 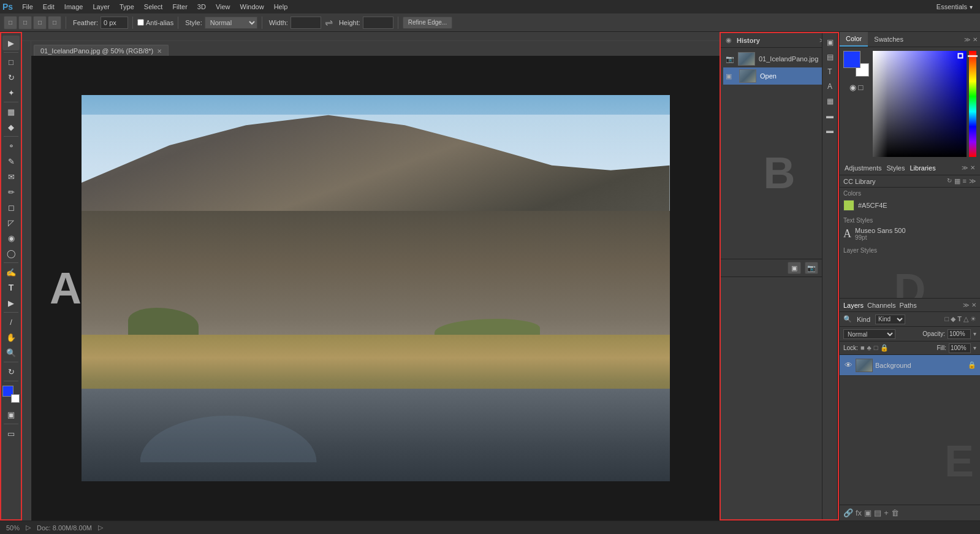 I want to click on icon-subtract: □, so click(x=55, y=23).